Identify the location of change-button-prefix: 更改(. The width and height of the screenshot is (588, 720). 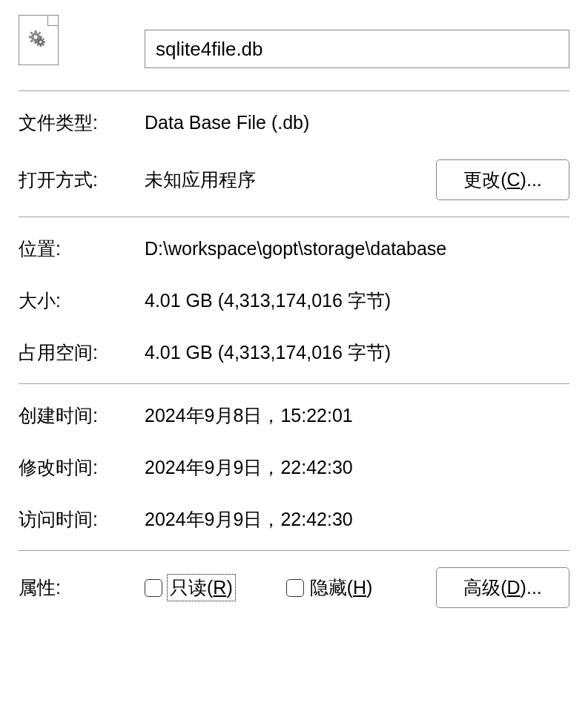
(485, 179).